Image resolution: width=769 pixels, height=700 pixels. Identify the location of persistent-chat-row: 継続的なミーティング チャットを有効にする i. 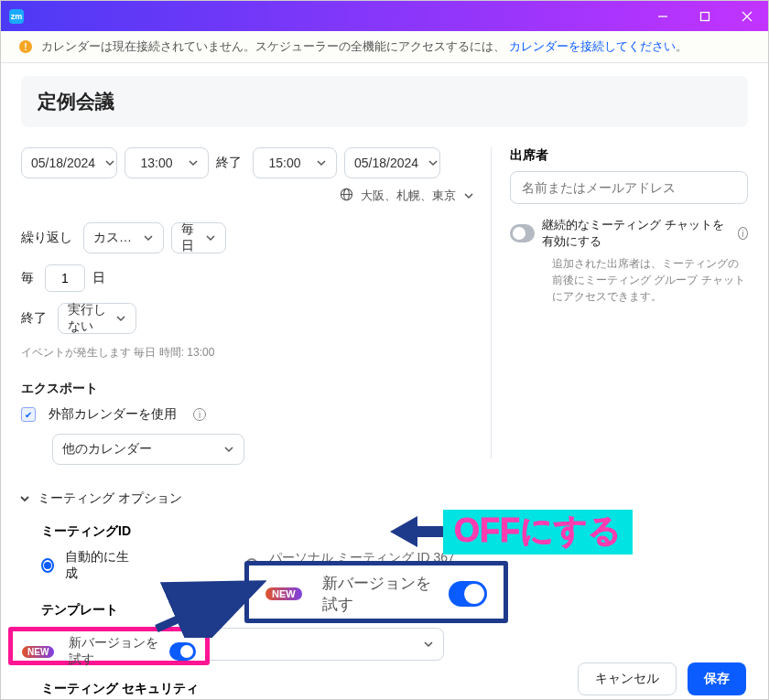
(629, 233).